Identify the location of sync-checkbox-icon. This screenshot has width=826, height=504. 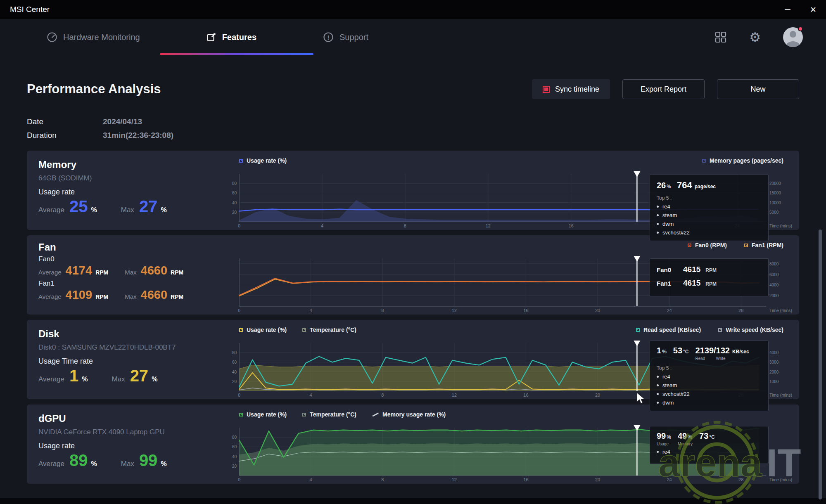
(546, 89).